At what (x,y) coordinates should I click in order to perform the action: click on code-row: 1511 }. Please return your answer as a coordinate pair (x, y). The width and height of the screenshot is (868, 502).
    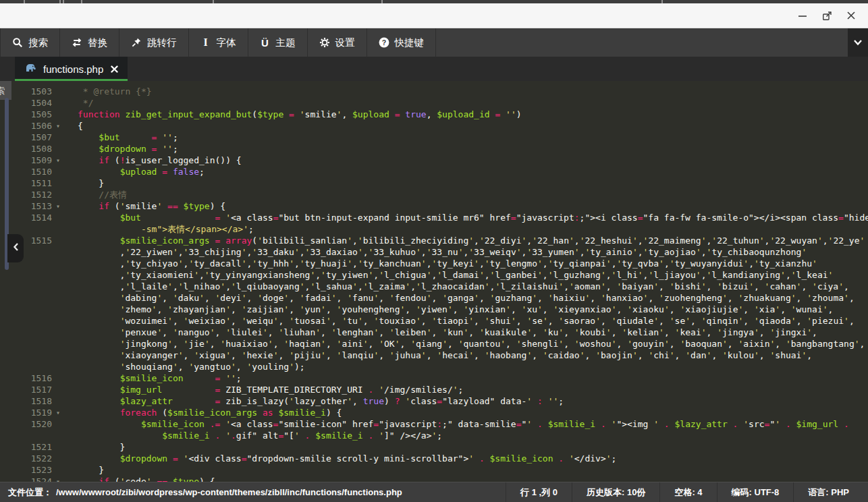
    Looking at the image, I should click on (434, 184).